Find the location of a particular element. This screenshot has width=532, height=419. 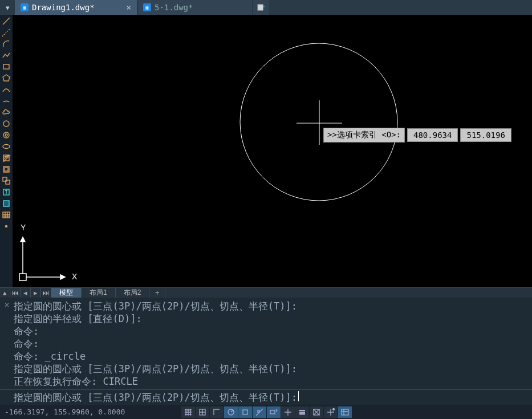

model-toggle-icon is located at coordinates (345, 412).